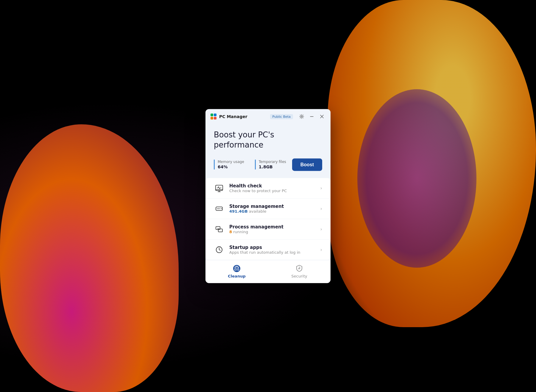 This screenshot has height=392, width=536. Describe the element at coordinates (219, 250) in the screenshot. I see `startup-icon` at that location.